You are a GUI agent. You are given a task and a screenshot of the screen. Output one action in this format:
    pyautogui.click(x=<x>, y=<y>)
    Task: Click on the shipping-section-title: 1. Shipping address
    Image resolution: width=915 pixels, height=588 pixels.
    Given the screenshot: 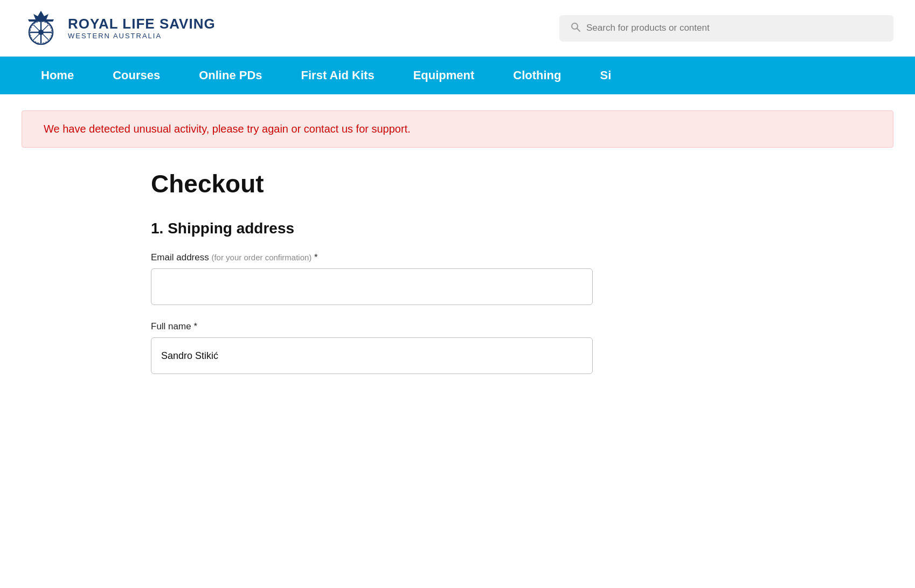 What is the action you would take?
    pyautogui.click(x=458, y=229)
    